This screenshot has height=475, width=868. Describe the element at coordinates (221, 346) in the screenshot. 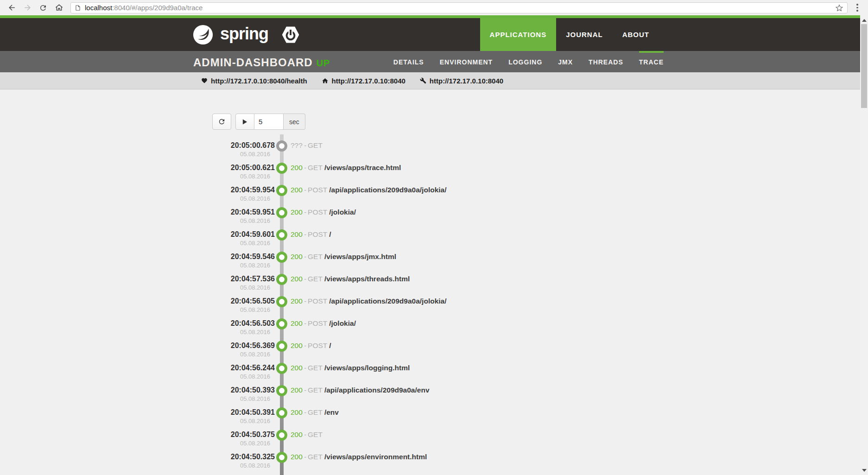

I see `trace-timestamp: 20:04:56.369` at that location.